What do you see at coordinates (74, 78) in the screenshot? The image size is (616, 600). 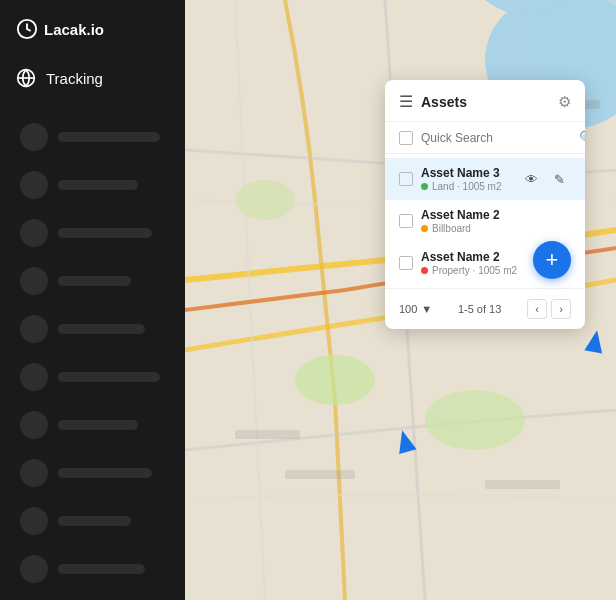 I see `sidebar-item-tracking-label: Tracking` at bounding box center [74, 78].